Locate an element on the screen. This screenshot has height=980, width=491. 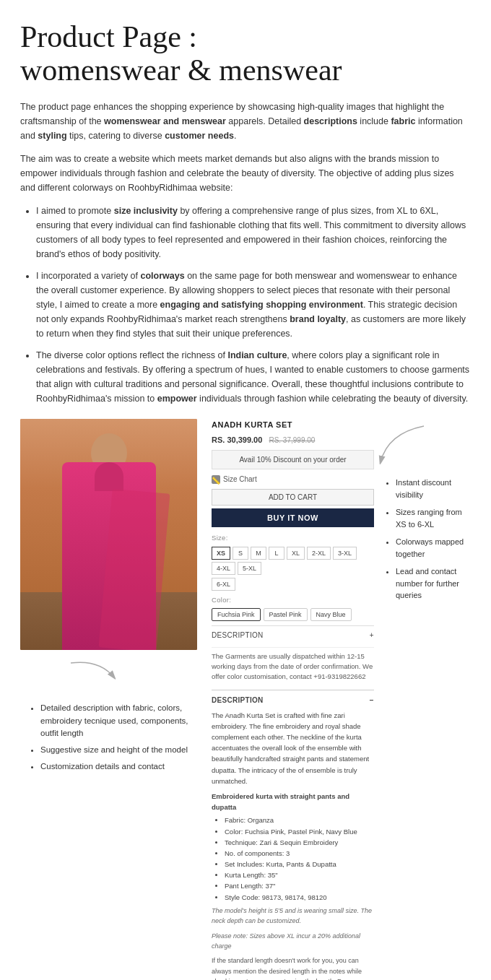
size-note: Please note: Sizes above XL incur a 20% … is located at coordinates (293, 942).